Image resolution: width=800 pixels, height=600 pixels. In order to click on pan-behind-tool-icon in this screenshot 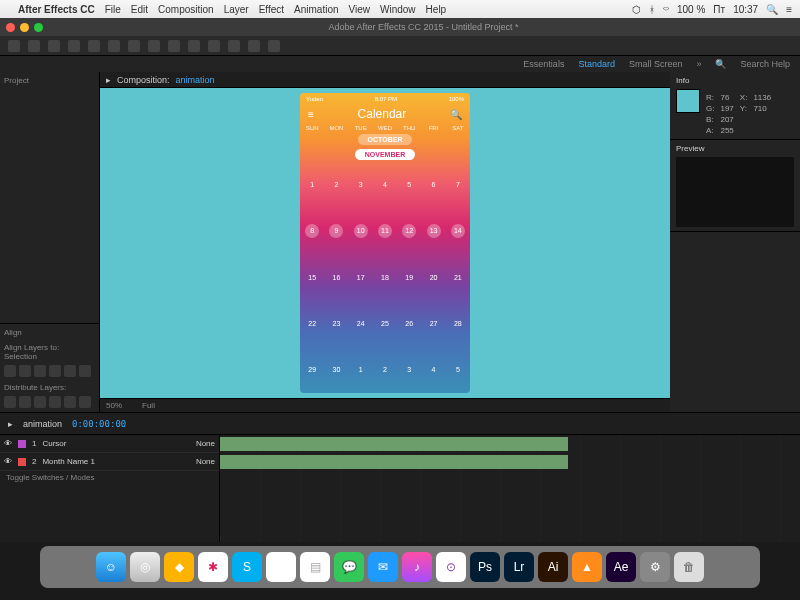, I will do `click(114, 46)`.